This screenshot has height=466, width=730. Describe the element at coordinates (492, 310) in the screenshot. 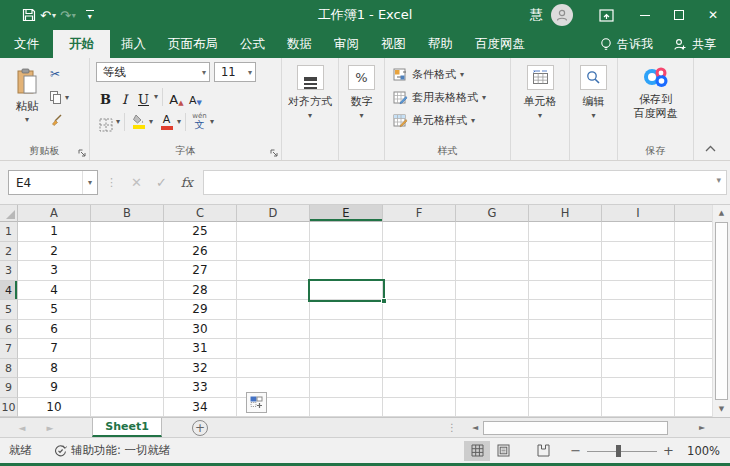

I see `cell-G5` at that location.